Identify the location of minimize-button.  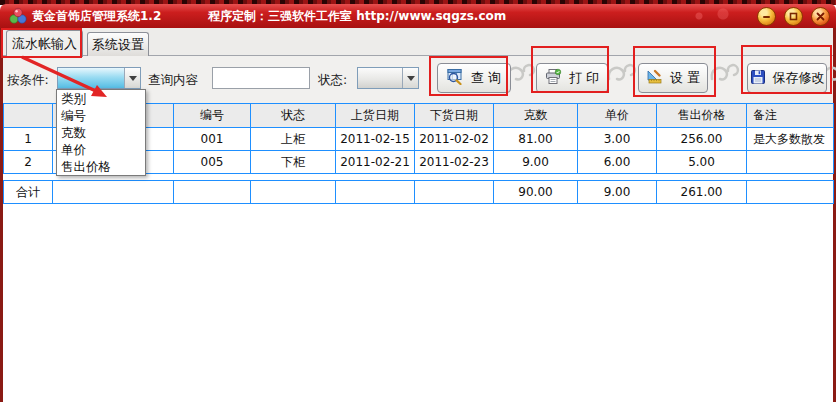
(766, 16).